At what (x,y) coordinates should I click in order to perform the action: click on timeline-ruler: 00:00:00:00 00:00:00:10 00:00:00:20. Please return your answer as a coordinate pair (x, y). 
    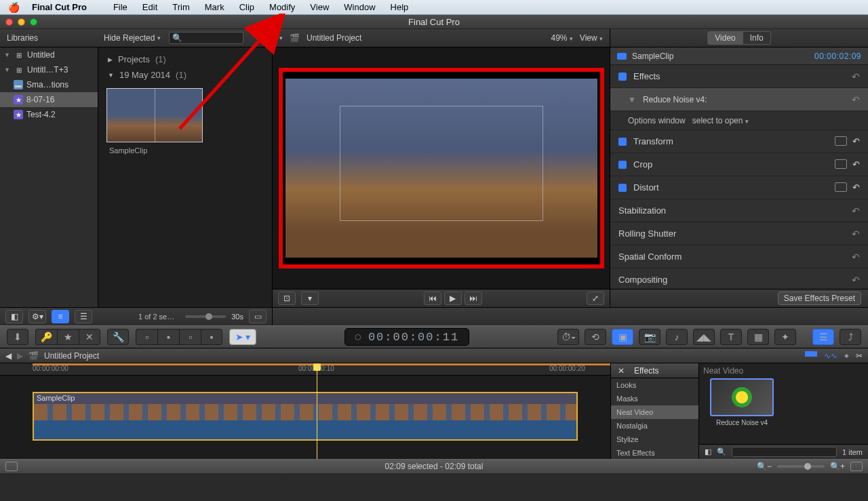
    Looking at the image, I should click on (305, 369).